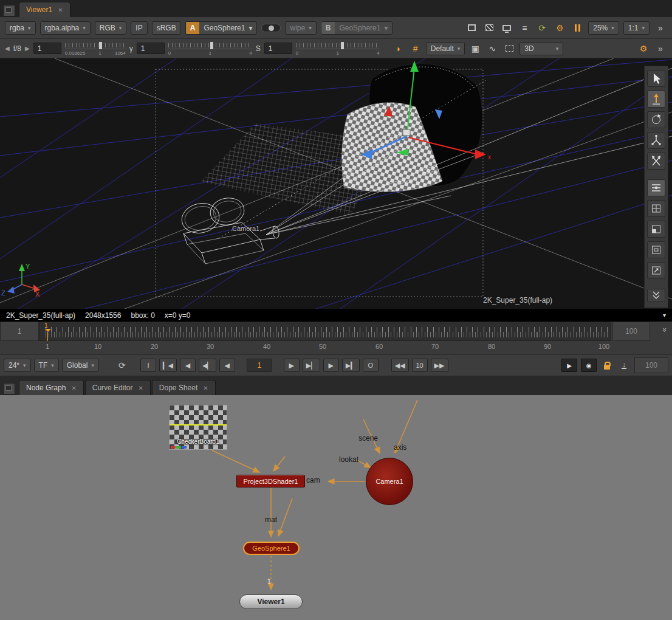 Image resolution: width=672 pixels, height=620 pixels. I want to click on playhead-marker, so click(48, 332).